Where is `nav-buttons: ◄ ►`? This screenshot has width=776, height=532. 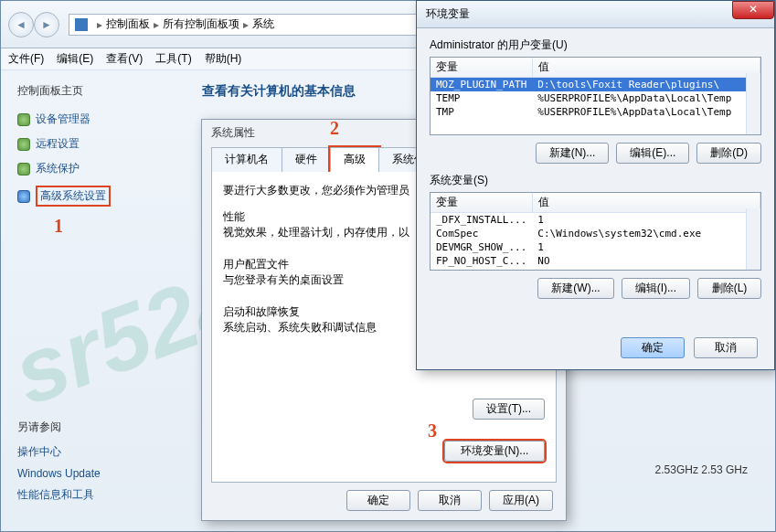
nav-buttons: ◄ ► is located at coordinates (34, 25).